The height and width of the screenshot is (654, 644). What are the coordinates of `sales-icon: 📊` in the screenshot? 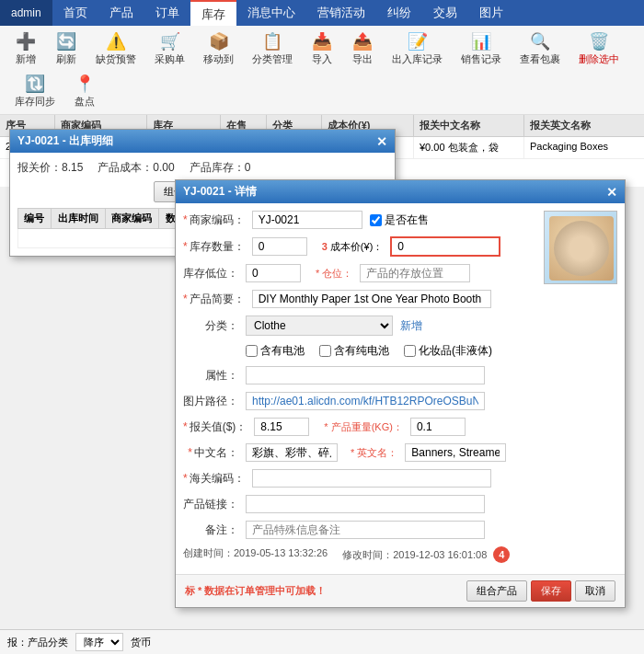 It's located at (481, 41).